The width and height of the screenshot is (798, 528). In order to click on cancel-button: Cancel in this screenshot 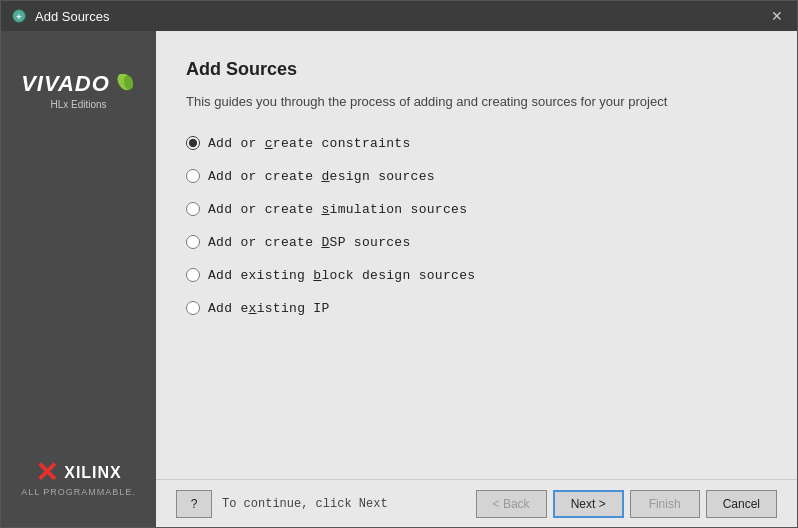, I will do `click(742, 504)`.